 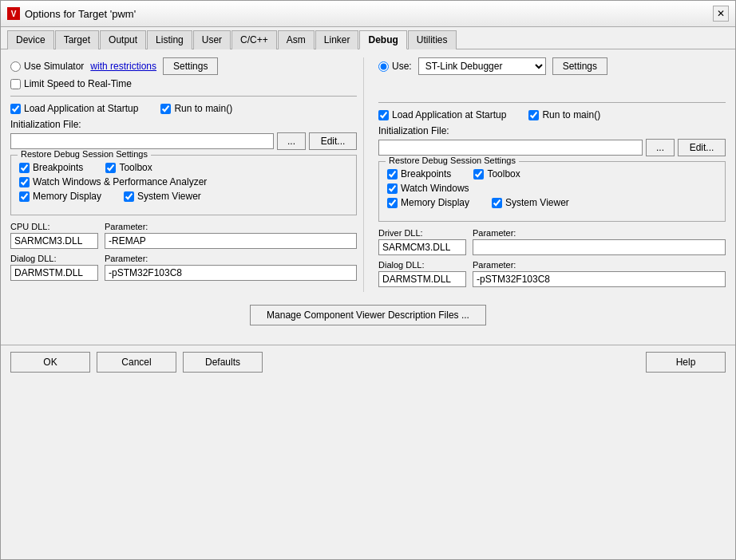 I want to click on tab-user: User, so click(x=212, y=40).